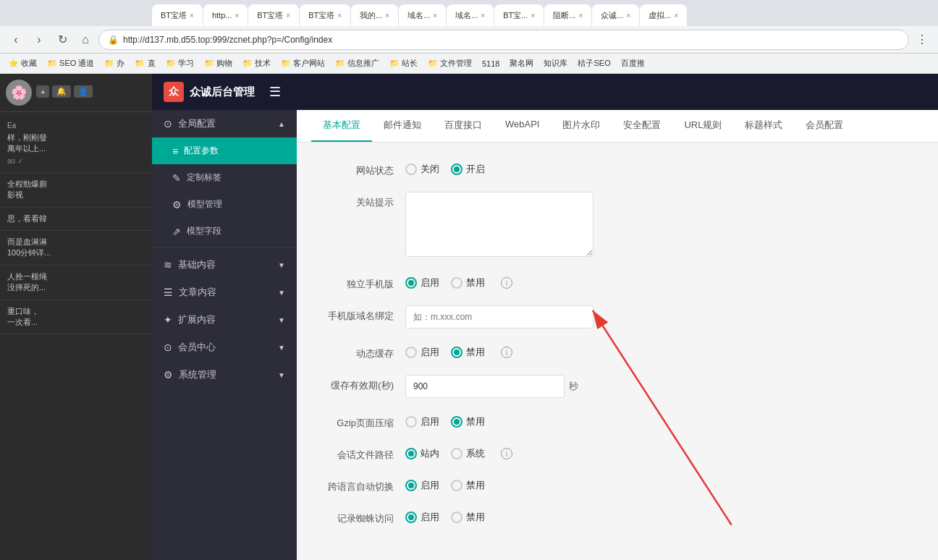  I want to click on bookmark-shop: 📁 购物, so click(219, 64).